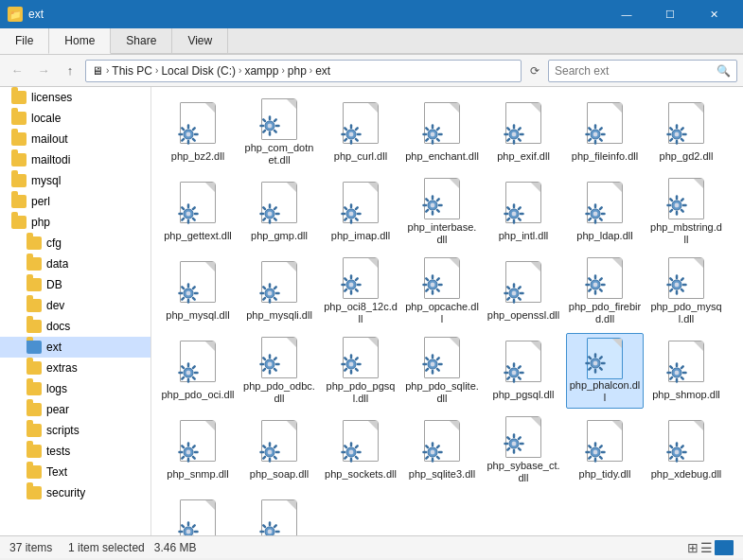 Image resolution: width=743 pixels, height=560 pixels. What do you see at coordinates (323, 71) in the screenshot?
I see `path-ext: ext` at bounding box center [323, 71].